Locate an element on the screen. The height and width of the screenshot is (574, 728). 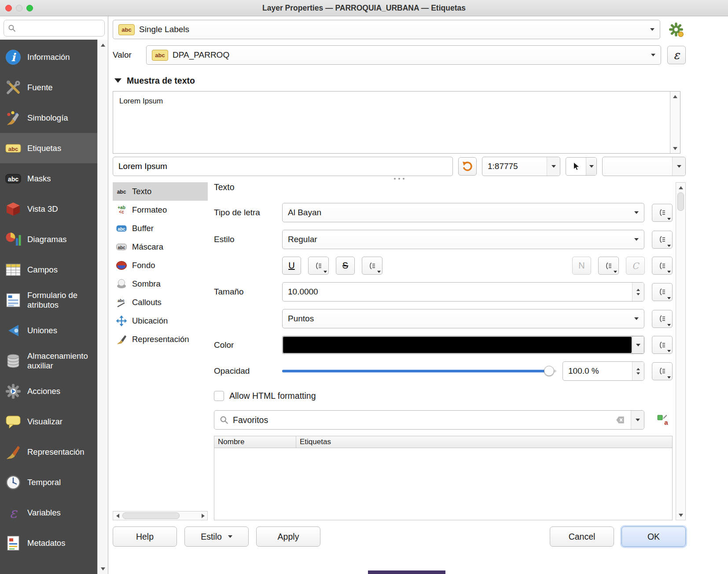
sidebar-item-campos: Campos is located at coordinates (48, 269).